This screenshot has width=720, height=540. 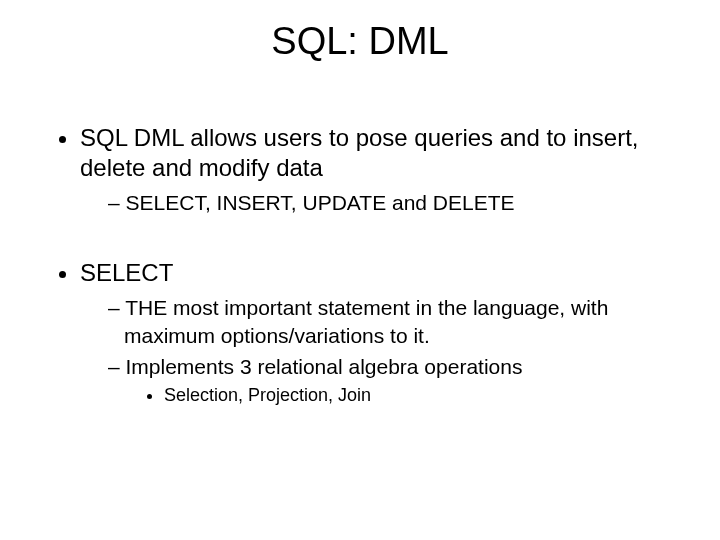 I want to click on sub-list: SELECT, INSERT, UPDATE and DELETE, so click(x=385, y=202).